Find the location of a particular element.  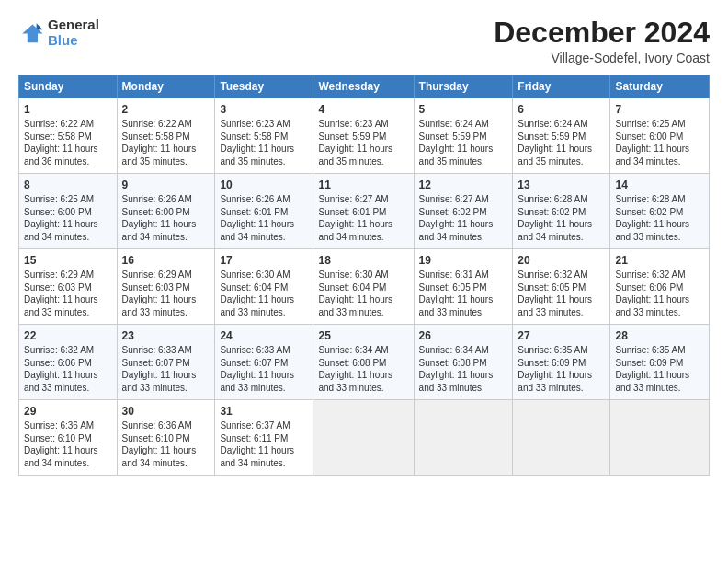

sunset-label: Sunset: 6:04 PM is located at coordinates (254, 287).